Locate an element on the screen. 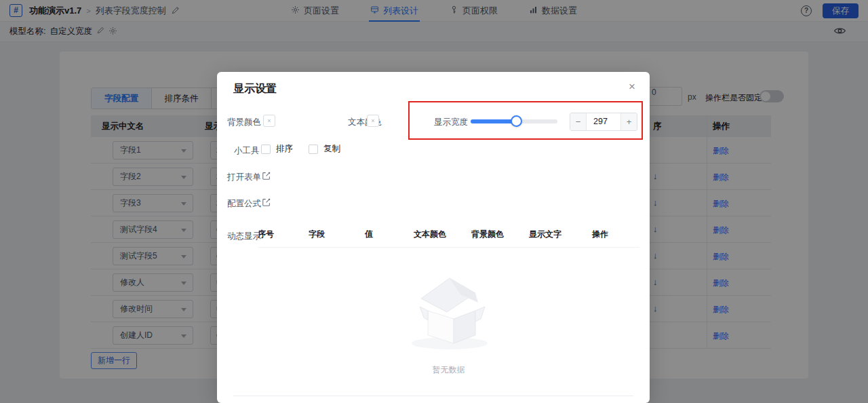 The height and width of the screenshot is (403, 868). formula-label: 配置公式 is located at coordinates (244, 204).